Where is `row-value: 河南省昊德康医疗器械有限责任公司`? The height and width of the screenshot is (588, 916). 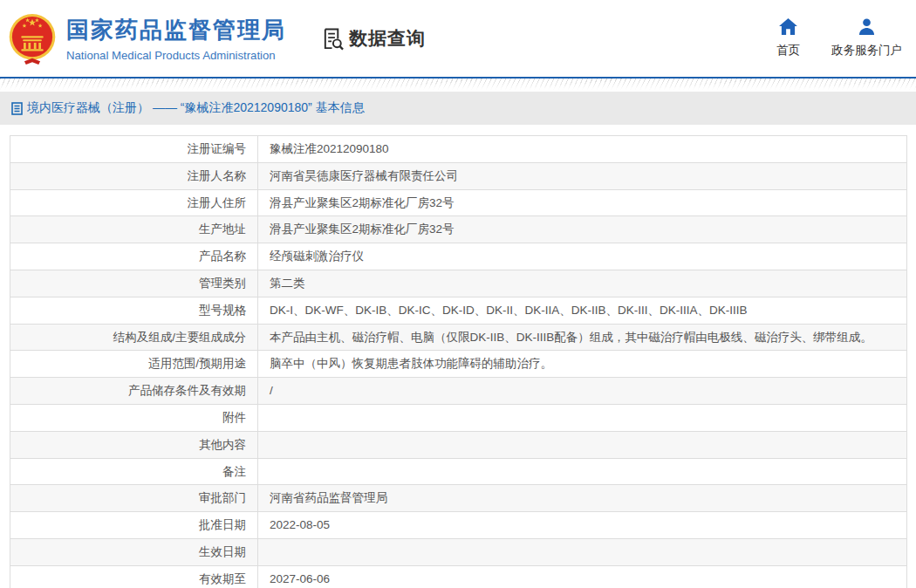
row-value: 河南省昊德康医疗器械有限责任公司 is located at coordinates (583, 176).